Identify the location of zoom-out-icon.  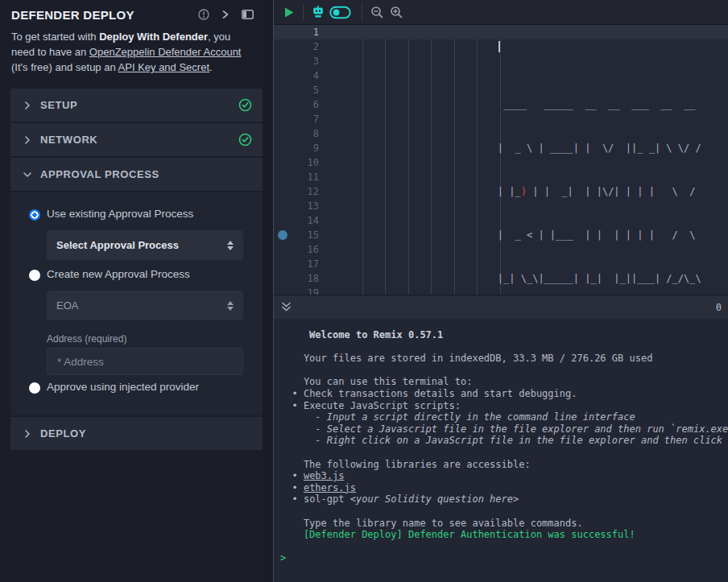
(377, 12).